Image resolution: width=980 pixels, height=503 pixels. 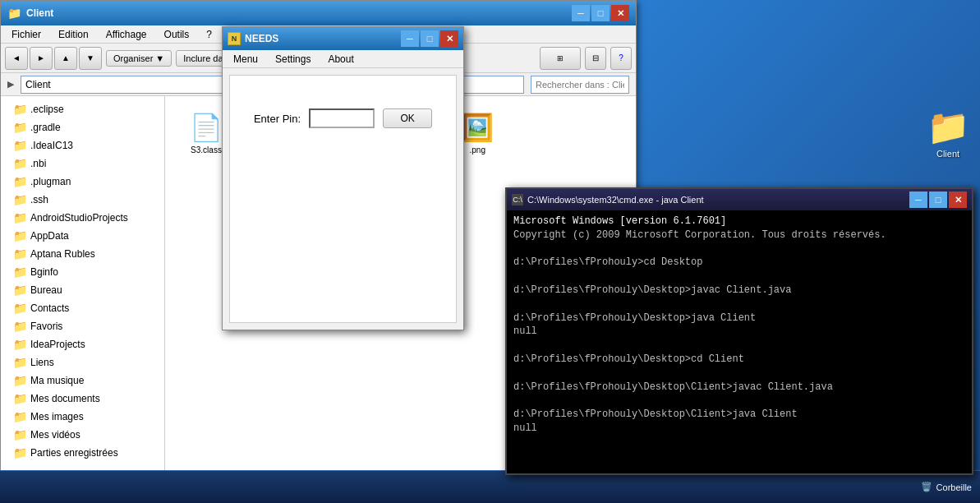 What do you see at coordinates (343, 39) in the screenshot?
I see `dialog-titlebar: N NEEDS ─ □ ✕` at bounding box center [343, 39].